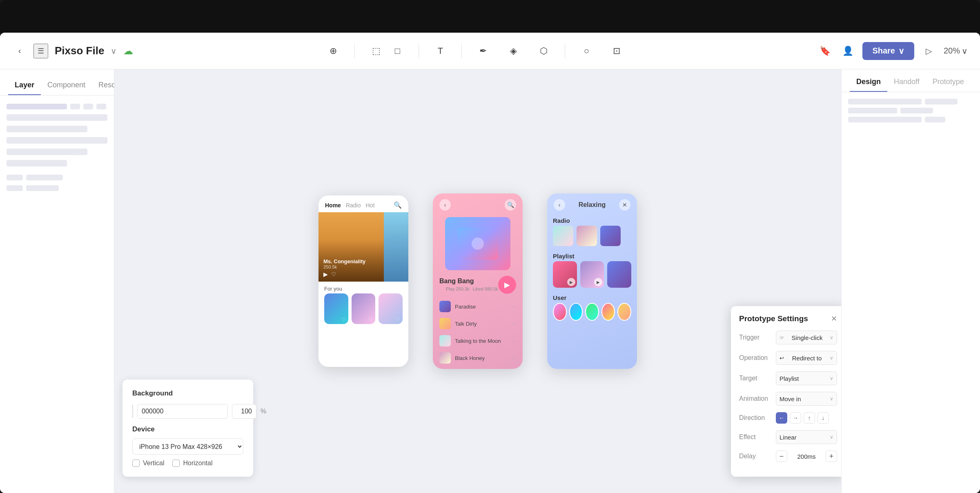 This screenshot has height=493, width=980. What do you see at coordinates (490, 16) in the screenshot?
I see `top-bar` at bounding box center [490, 16].